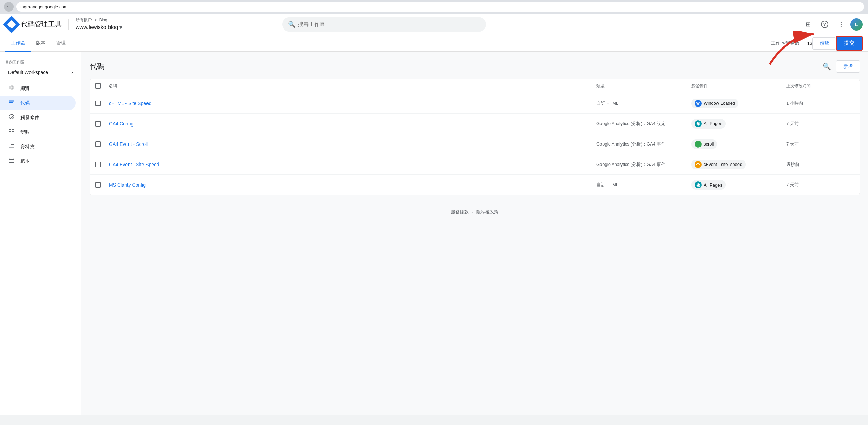  What do you see at coordinates (856, 24) in the screenshot?
I see `user-avatar: L` at bounding box center [856, 24].